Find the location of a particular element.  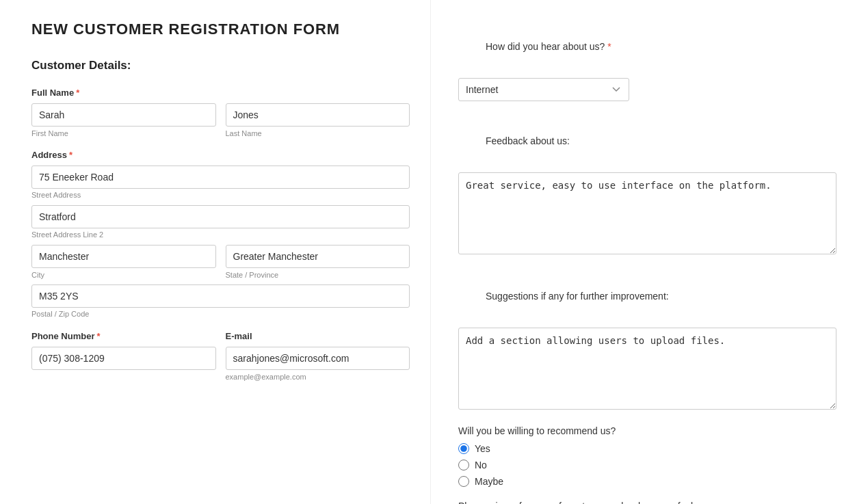

first-name-input is located at coordinates (124, 115).